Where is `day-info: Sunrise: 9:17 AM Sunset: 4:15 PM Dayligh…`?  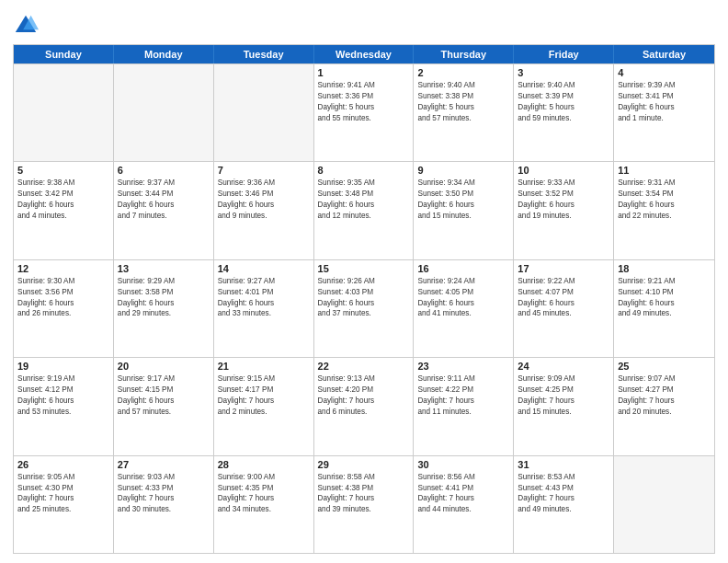 day-info: Sunrise: 9:17 AM Sunset: 4:15 PM Dayligh… is located at coordinates (164, 396).